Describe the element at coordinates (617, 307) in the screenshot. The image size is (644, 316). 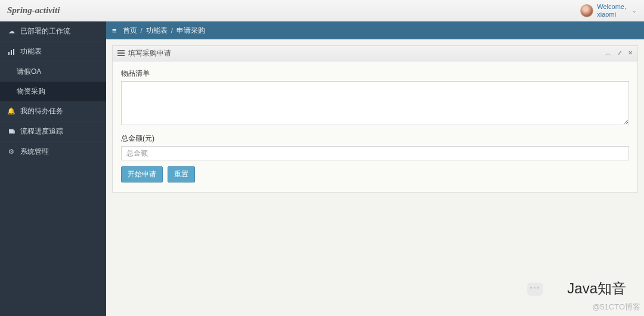
I see `watermark-sub: @51CTO博客` at that location.